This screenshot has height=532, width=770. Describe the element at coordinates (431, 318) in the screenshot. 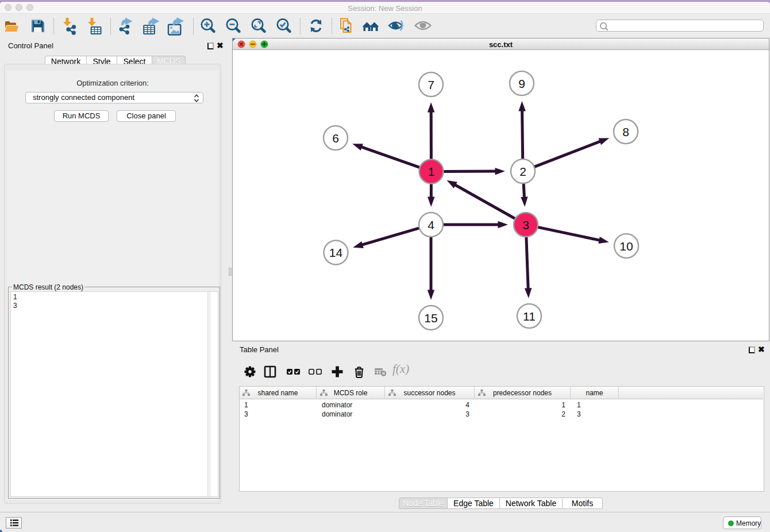

I see `svg-text: 15` at that location.